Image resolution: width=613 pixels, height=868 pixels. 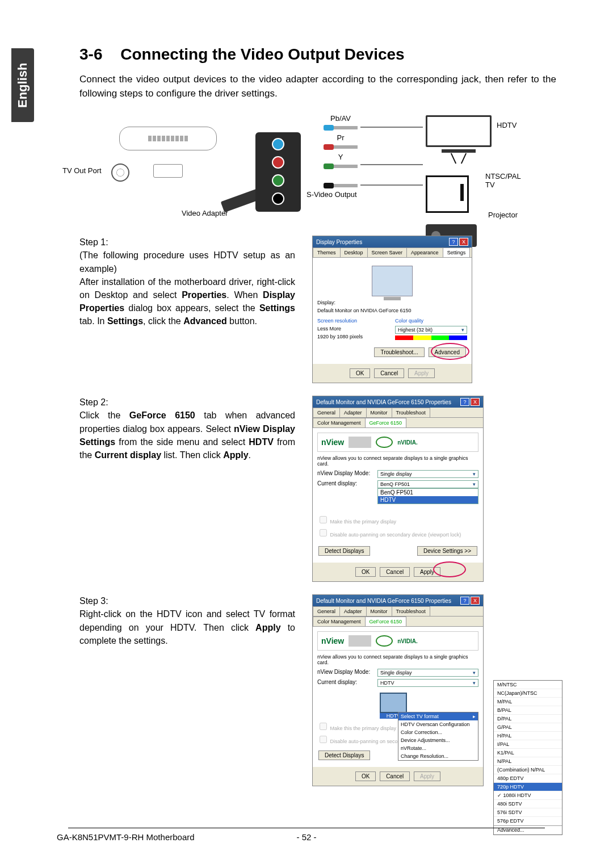 I want to click on jack-pb-av, so click(x=278, y=144).